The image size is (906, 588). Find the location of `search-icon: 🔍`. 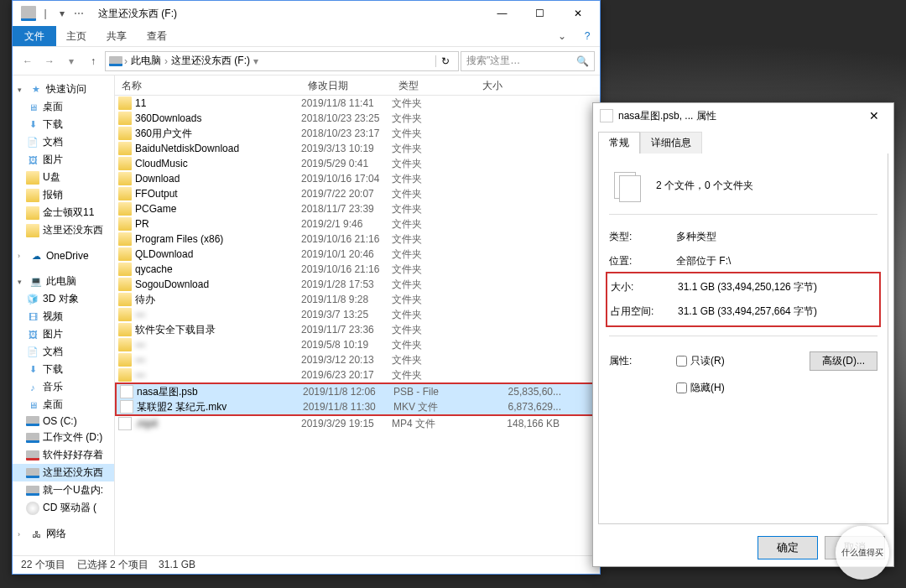

search-icon: 🔍 is located at coordinates (582, 61).